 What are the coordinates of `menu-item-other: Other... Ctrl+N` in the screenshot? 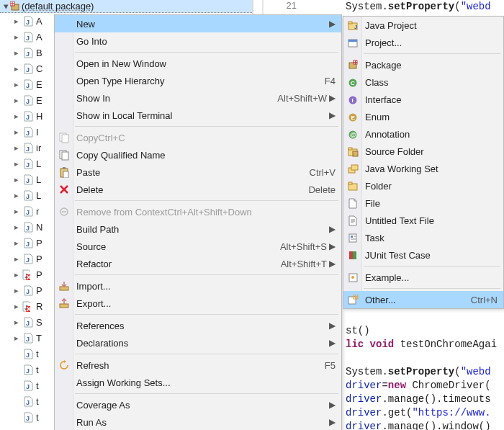 It's located at (423, 300).